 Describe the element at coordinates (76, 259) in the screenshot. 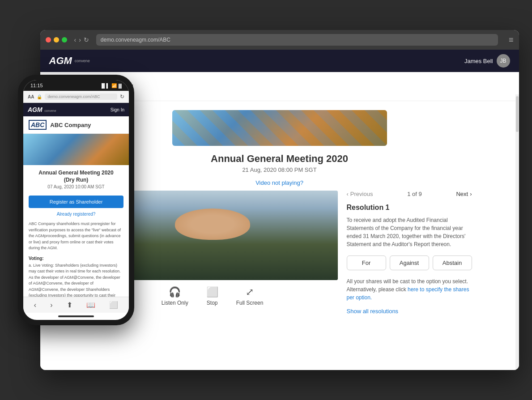

I see `phone-voting-label: Voting:` at that location.